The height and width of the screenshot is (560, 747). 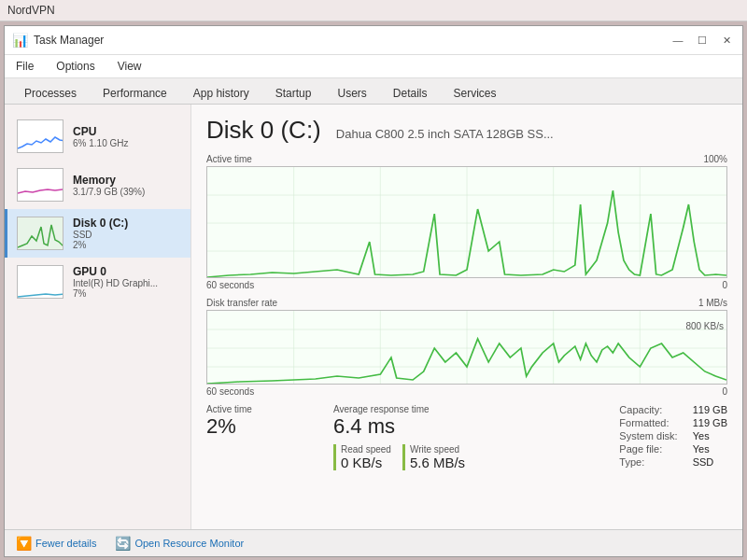 I want to click on cpu-title: CPU, so click(x=101, y=132).